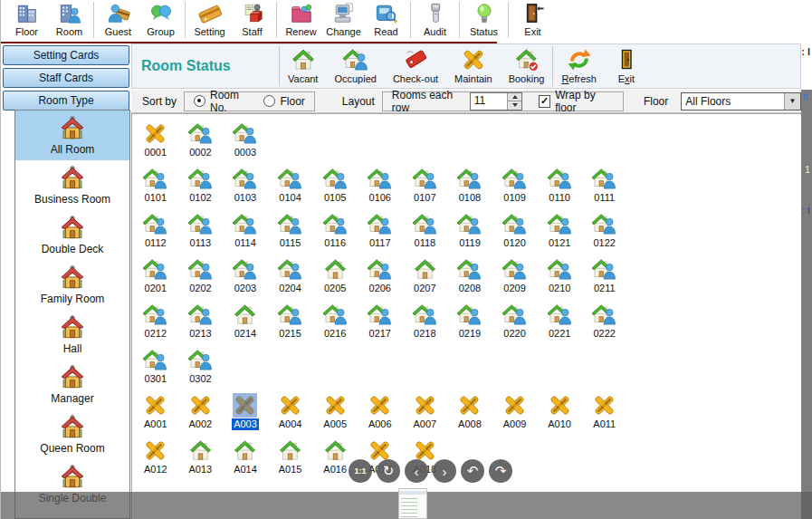 The image size is (812, 519). I want to click on room-type-item-business-room: Business Room, so click(72, 185).